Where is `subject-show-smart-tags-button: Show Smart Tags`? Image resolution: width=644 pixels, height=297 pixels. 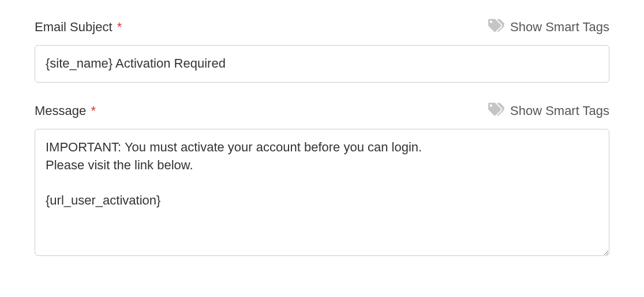
subject-show-smart-tags-button: Show Smart Tags is located at coordinates (549, 27).